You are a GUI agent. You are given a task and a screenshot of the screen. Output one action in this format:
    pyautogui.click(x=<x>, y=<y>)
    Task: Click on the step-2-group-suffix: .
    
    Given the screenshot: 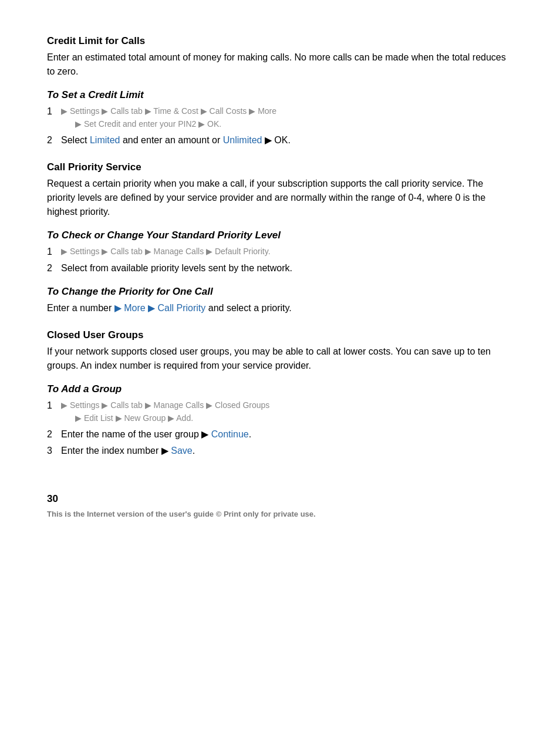 What is the action you would take?
    pyautogui.click(x=250, y=434)
    